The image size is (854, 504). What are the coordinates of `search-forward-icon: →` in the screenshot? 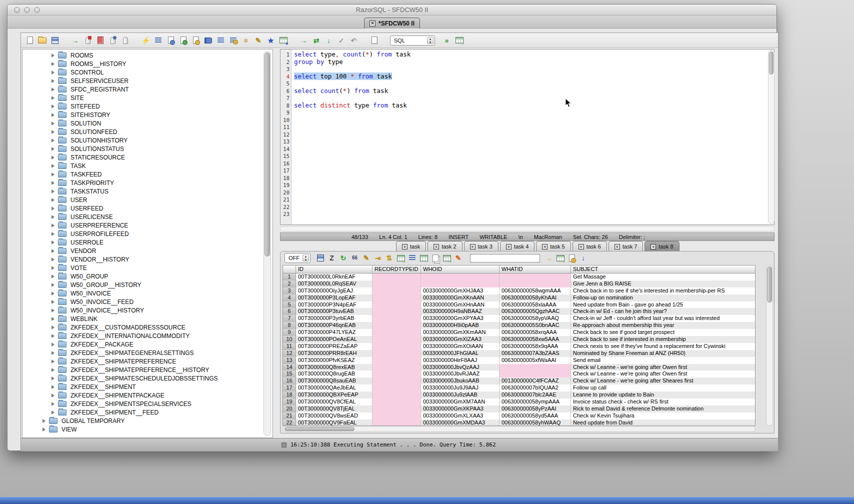 It's located at (549, 258).